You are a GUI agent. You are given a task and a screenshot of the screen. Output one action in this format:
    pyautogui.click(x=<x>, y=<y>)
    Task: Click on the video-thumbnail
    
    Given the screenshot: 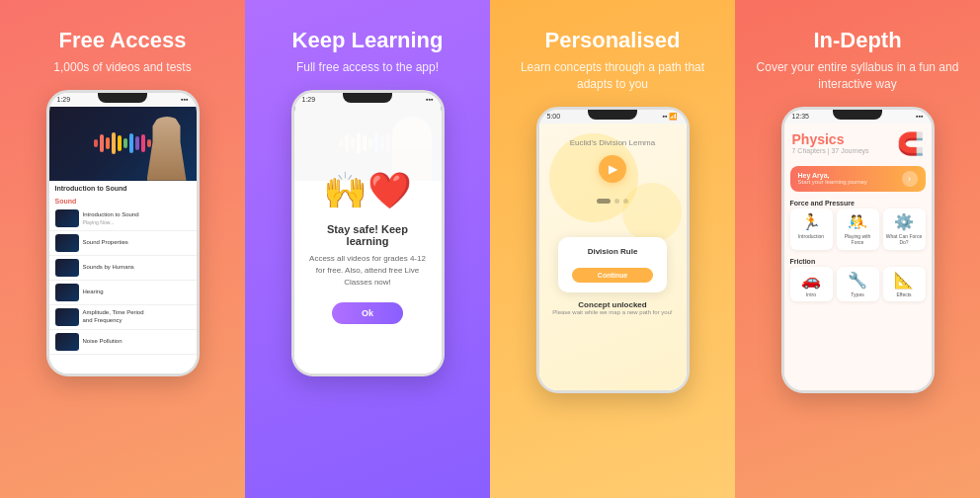 What is the action you would take?
    pyautogui.click(x=122, y=144)
    